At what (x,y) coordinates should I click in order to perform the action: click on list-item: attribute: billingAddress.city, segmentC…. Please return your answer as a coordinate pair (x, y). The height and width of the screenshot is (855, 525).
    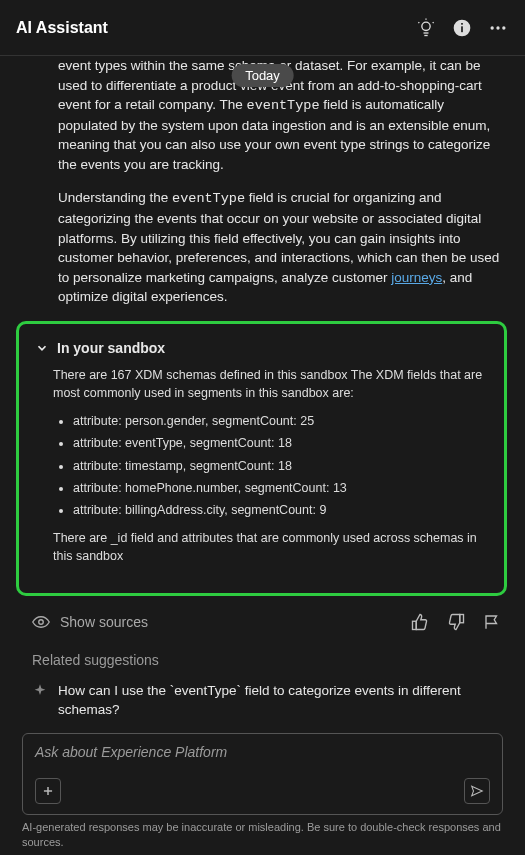
    Looking at the image, I should click on (280, 510).